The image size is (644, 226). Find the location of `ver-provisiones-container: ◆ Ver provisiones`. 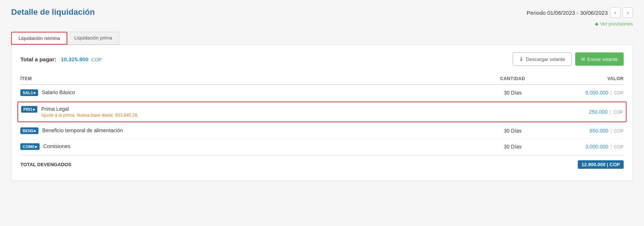

ver-provisiones-container: ◆ Ver provisiones is located at coordinates (322, 24).